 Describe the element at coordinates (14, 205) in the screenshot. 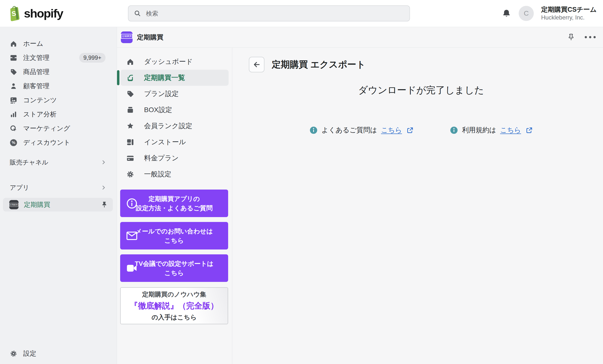

I see `subscription-app-icon: 定期購買` at that location.